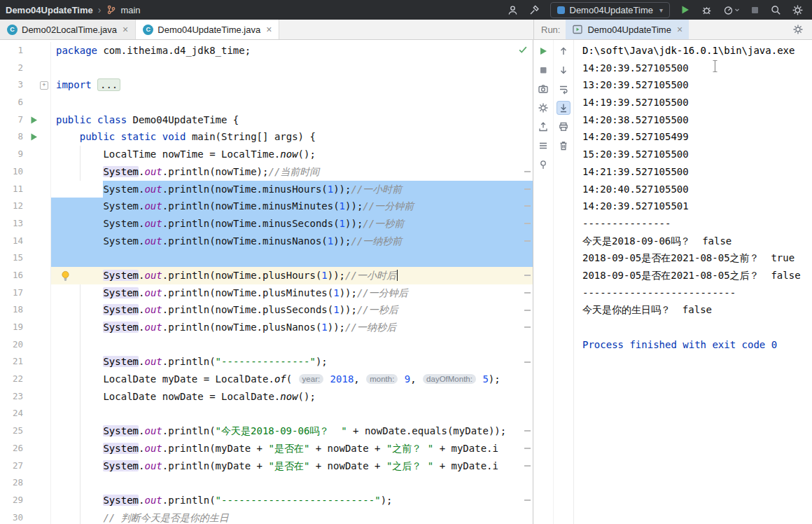 Image resolution: width=812 pixels, height=524 pixels. Describe the element at coordinates (564, 89) in the screenshot. I see `soft-wrap-button` at that location.